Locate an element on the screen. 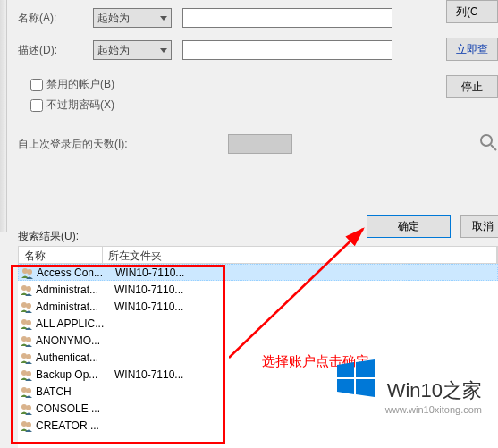 This screenshot has height=448, width=498. disabled-accounts-input is located at coordinates (37, 85).